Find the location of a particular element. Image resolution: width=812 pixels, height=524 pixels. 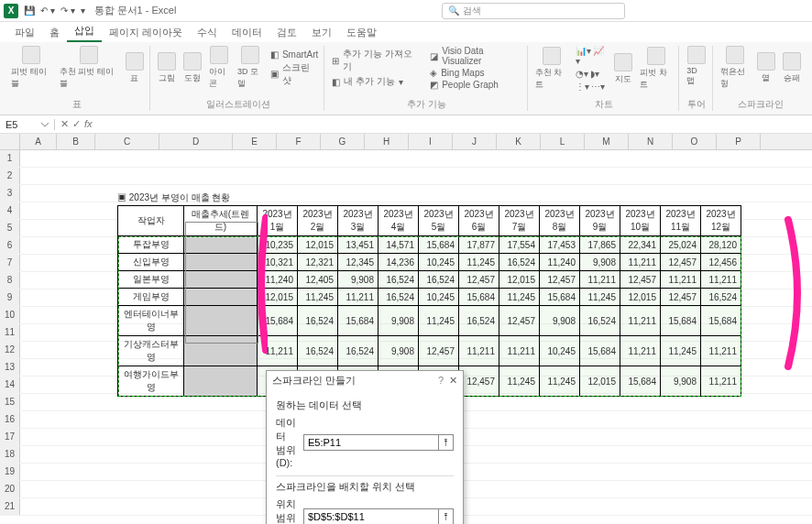

data-cell: 17,865 is located at coordinates (600, 246).